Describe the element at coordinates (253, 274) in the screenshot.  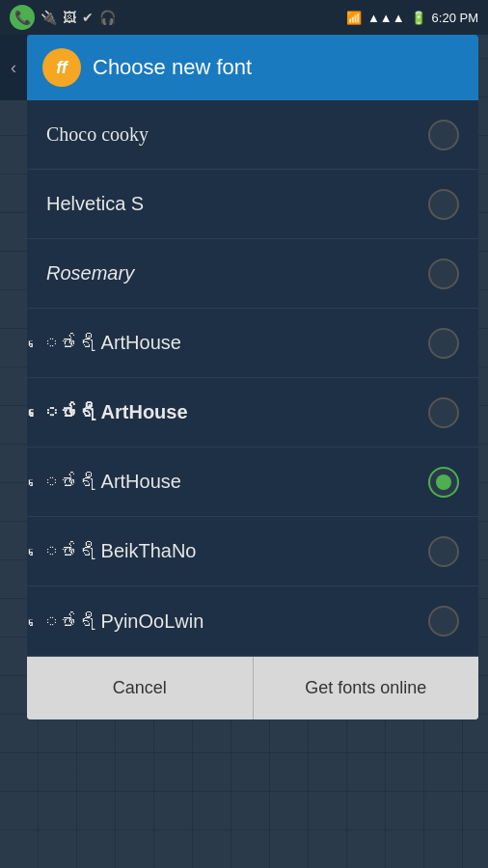
I see `font-list-item: Rosemary` at that location.